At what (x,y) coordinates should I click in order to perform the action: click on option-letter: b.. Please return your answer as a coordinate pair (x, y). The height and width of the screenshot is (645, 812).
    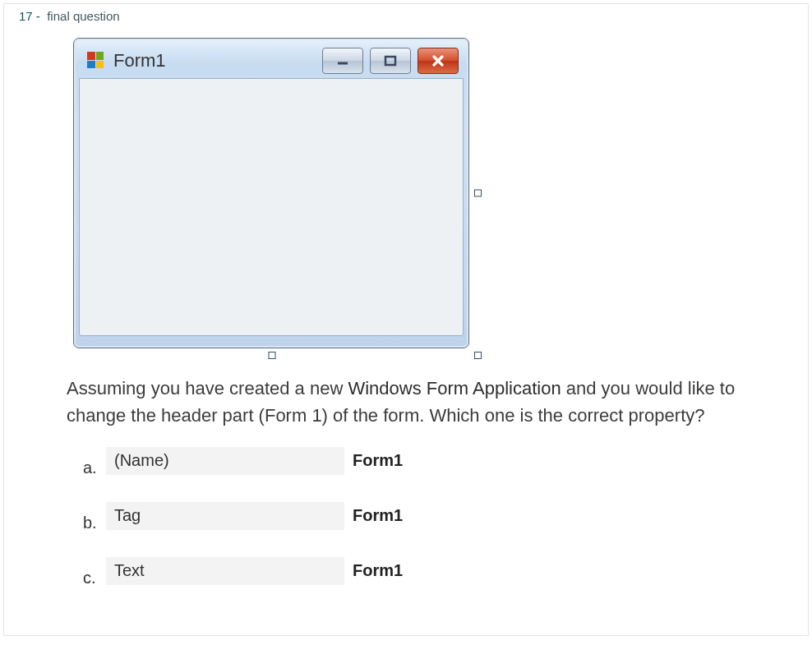
    Looking at the image, I should click on (95, 516).